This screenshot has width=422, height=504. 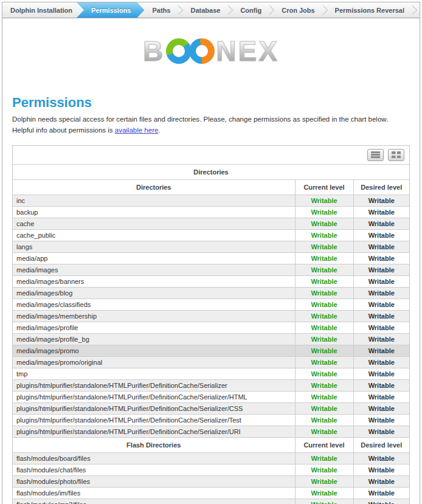 I want to click on directory-cell: cache, so click(x=154, y=224).